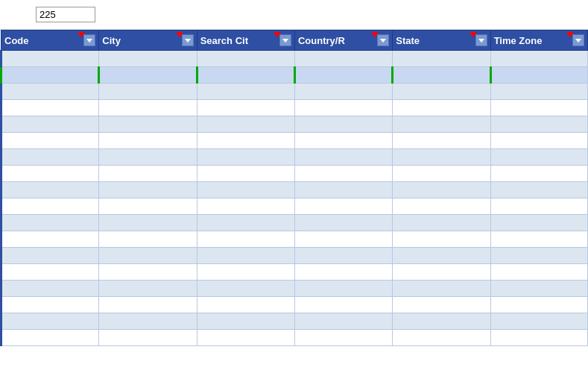  I want to click on dropdown-arrow-code, so click(89, 40).